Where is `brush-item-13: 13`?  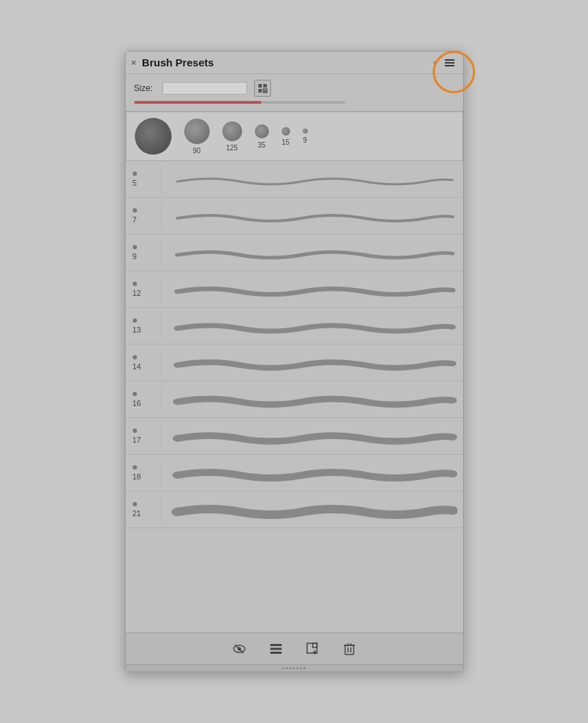 brush-item-13: 13 is located at coordinates (294, 326).